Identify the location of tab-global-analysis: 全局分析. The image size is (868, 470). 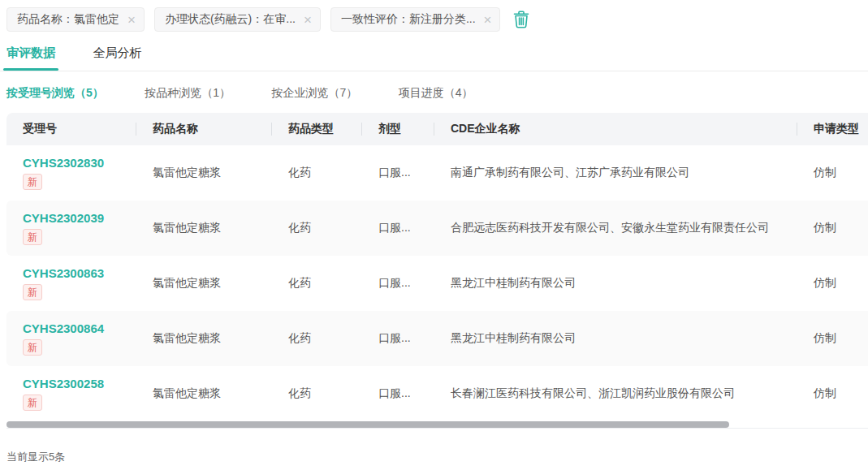
(117, 58).